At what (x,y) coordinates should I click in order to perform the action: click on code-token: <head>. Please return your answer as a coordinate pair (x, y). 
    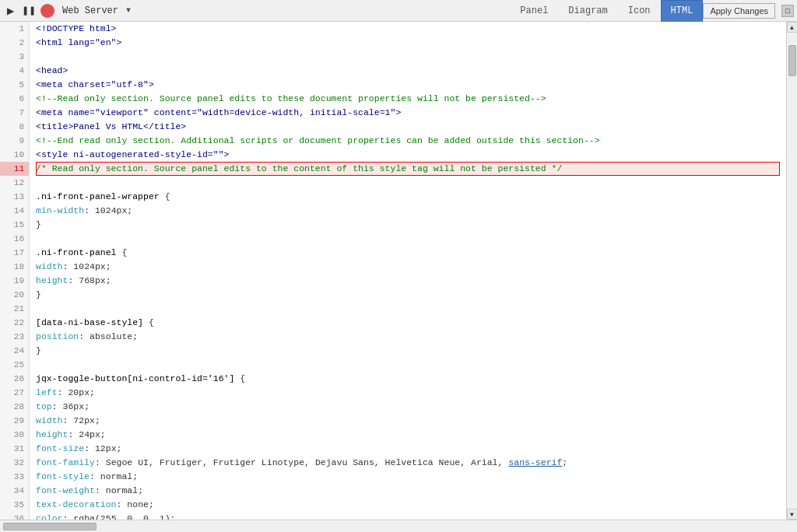
    Looking at the image, I should click on (51, 70).